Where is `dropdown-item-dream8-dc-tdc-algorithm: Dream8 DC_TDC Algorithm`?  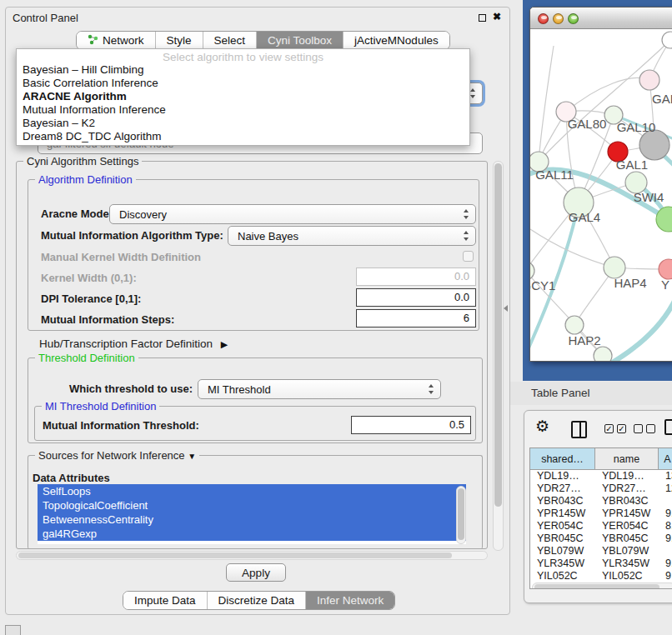 dropdown-item-dream8-dc-tdc-algorithm: Dream8 DC_TDC Algorithm is located at coordinates (243, 137).